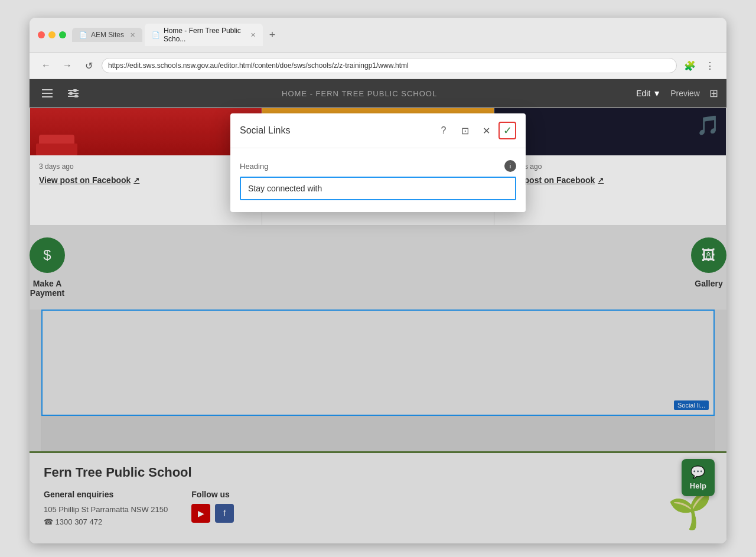  What do you see at coordinates (378, 66) in the screenshot?
I see `browser-toolbar: ← → ↺ 🧩 ⋮` at bounding box center [378, 66].